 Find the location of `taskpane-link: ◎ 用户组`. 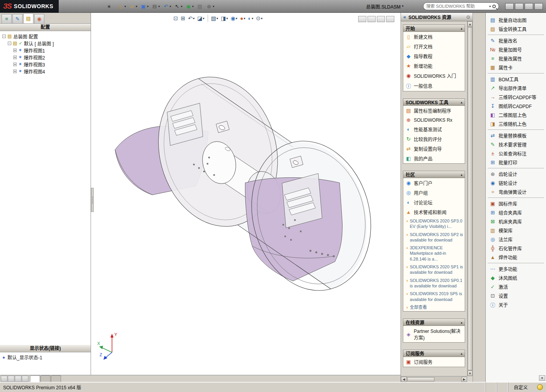

taskpane-link: ◎ 用户组 is located at coordinates (434, 193).